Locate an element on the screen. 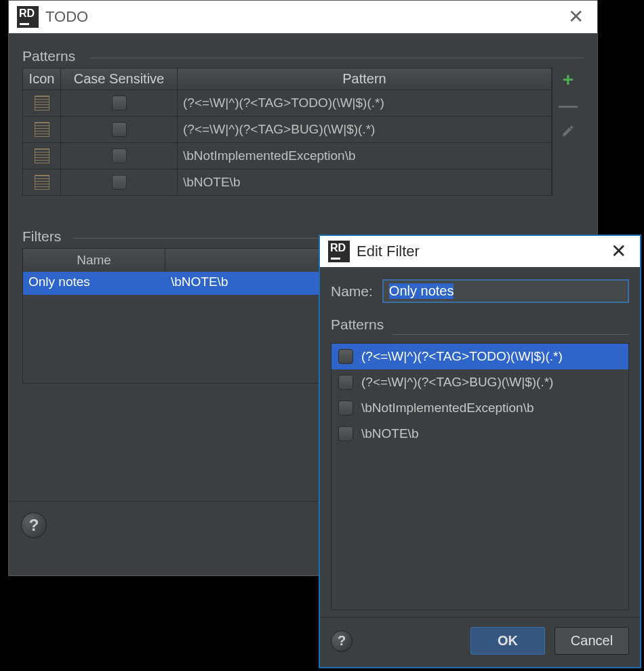  list-item: \bNOTE\b is located at coordinates (480, 434).